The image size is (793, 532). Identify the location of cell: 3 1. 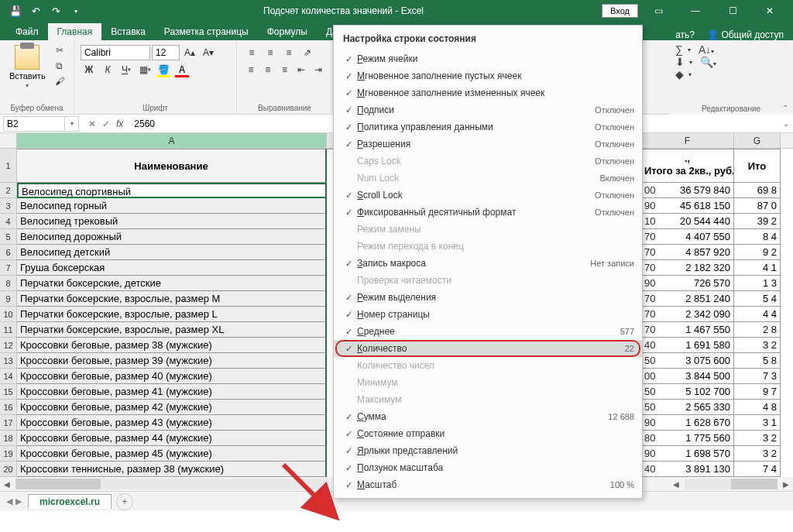
(757, 423).